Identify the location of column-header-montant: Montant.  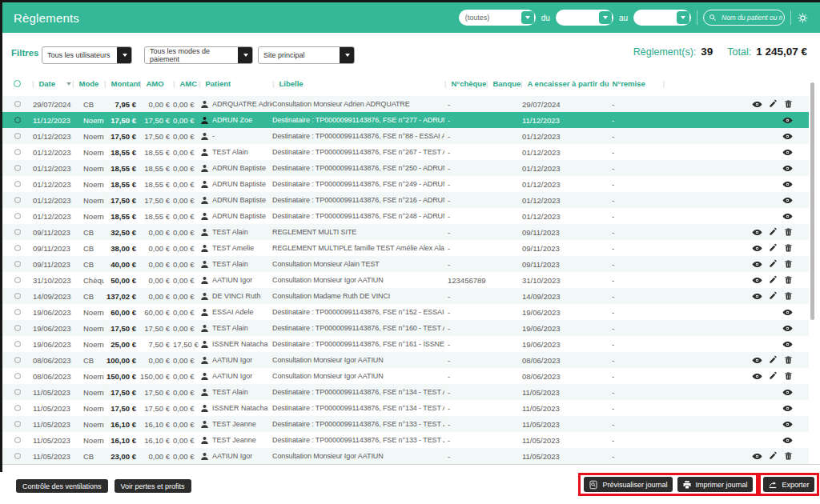
(122, 83).